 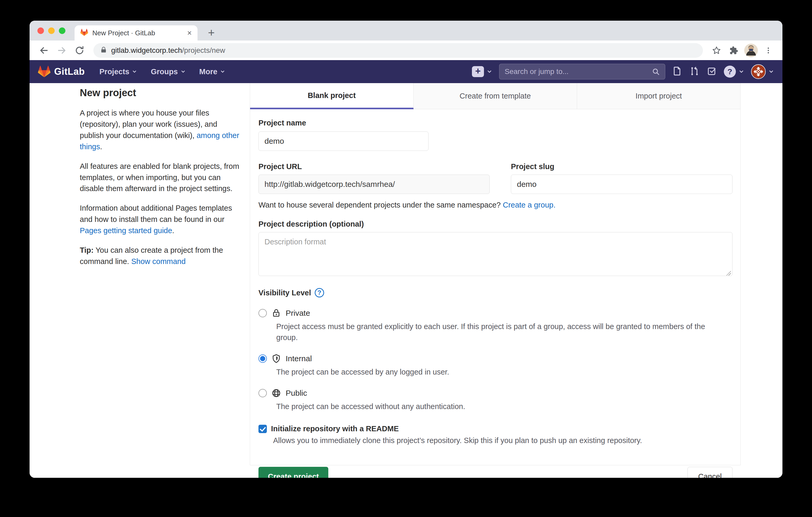 I want to click on project-description-textarea, so click(x=495, y=254).